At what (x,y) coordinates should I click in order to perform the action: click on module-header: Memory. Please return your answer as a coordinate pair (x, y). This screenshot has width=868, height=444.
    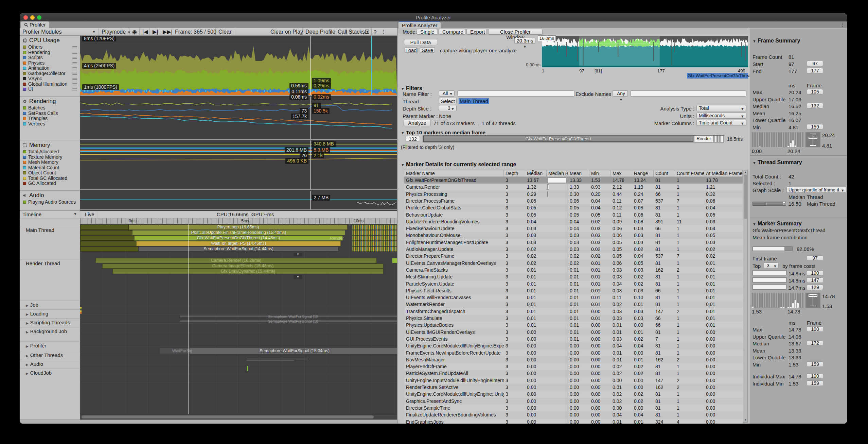
    Looking at the image, I should click on (50, 145).